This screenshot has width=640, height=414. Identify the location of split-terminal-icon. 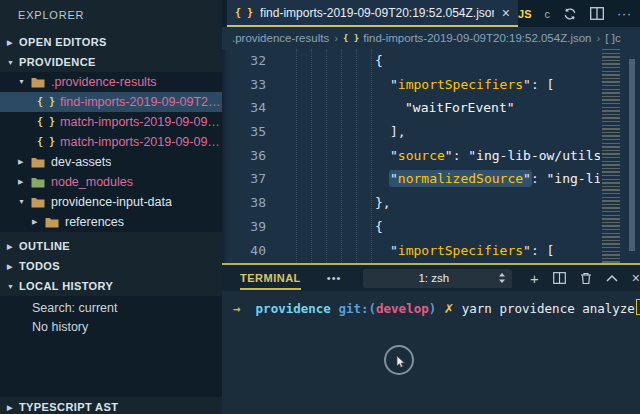
(560, 278).